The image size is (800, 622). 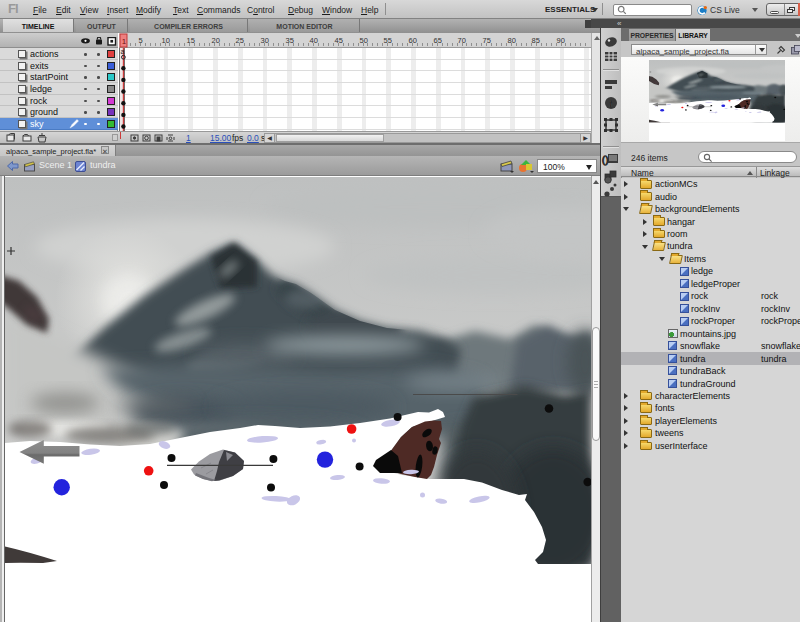 What do you see at coordinates (124, 42) in the screenshot?
I see `svg-text: 1` at bounding box center [124, 42].